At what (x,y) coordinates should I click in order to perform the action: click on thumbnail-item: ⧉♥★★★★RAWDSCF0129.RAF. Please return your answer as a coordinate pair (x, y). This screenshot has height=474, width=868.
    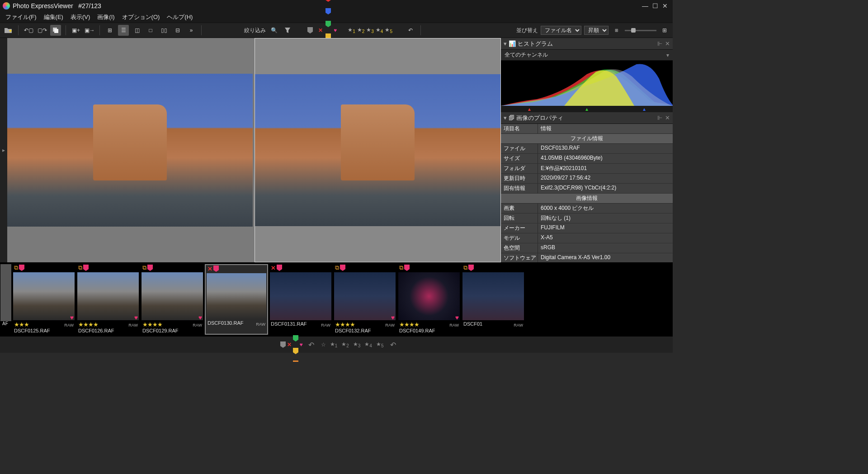
    Looking at the image, I should click on (172, 299).